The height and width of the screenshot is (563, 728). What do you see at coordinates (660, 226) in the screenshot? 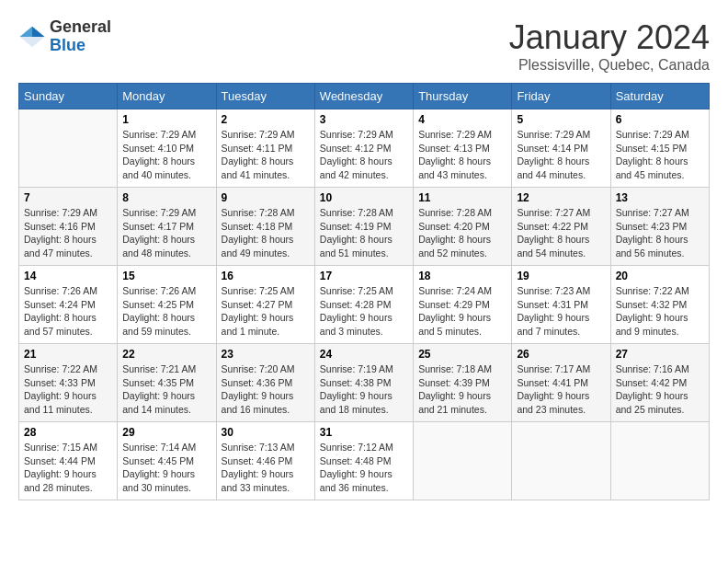
I see `calendar-cell: 13Sunrise: 7:27 AM Sunset: 4:23 PM Dayli…` at bounding box center [660, 226].